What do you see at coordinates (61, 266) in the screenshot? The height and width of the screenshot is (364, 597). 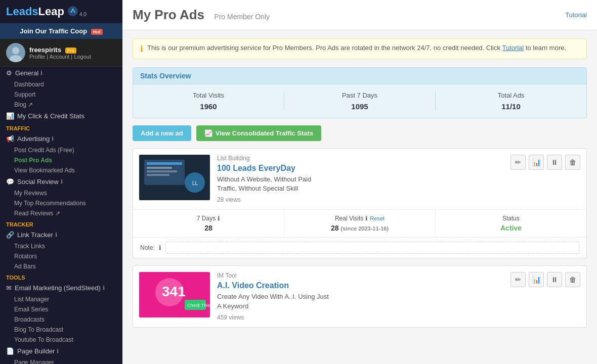 I see `sidebar-subitem-ad-bars: Ad Bars` at bounding box center [61, 266].